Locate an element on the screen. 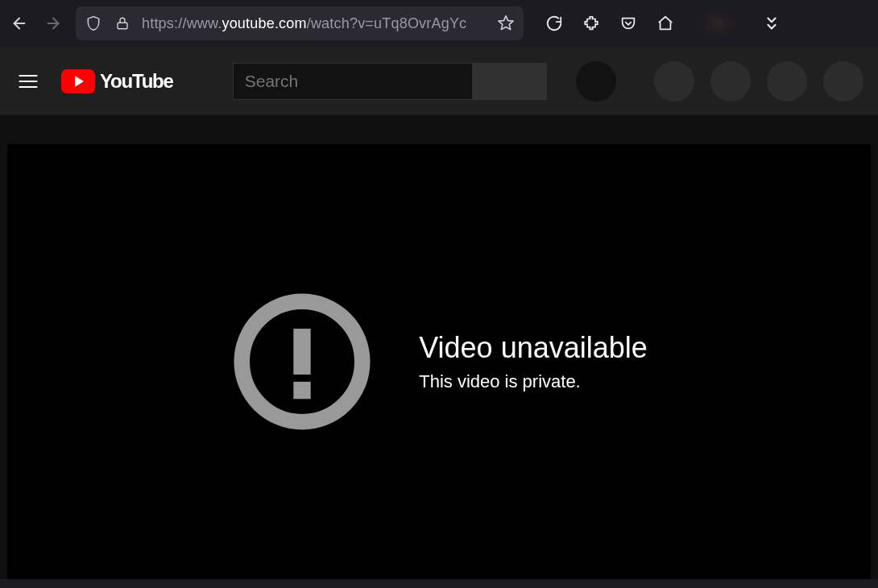 The width and height of the screenshot is (878, 588). error-title: Video unavailable is located at coordinates (533, 348).